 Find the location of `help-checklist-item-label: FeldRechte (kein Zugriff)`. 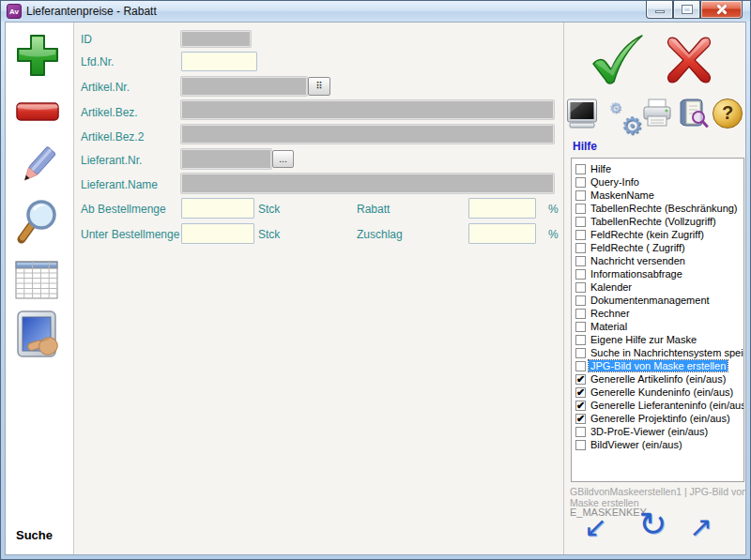

help-checklist-item-label: FeldRechte (kein Zugriff) is located at coordinates (648, 235).